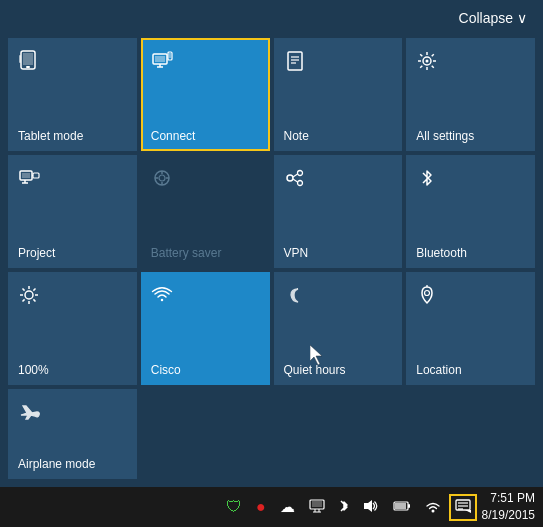 This screenshot has width=543, height=527. What do you see at coordinates (166, 370) in the screenshot?
I see `tile-cisco-label: Cisco` at bounding box center [166, 370].